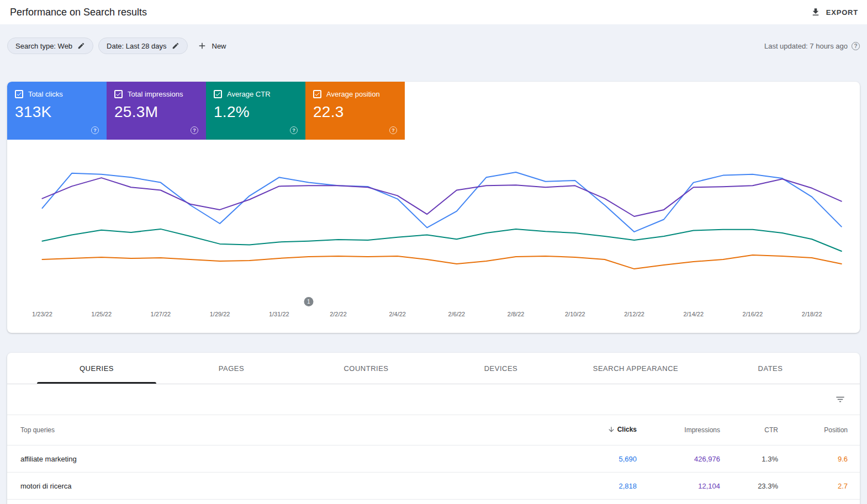 The height and width of the screenshot is (504, 867). I want to click on x-axis-label: 1/25/22, so click(102, 314).